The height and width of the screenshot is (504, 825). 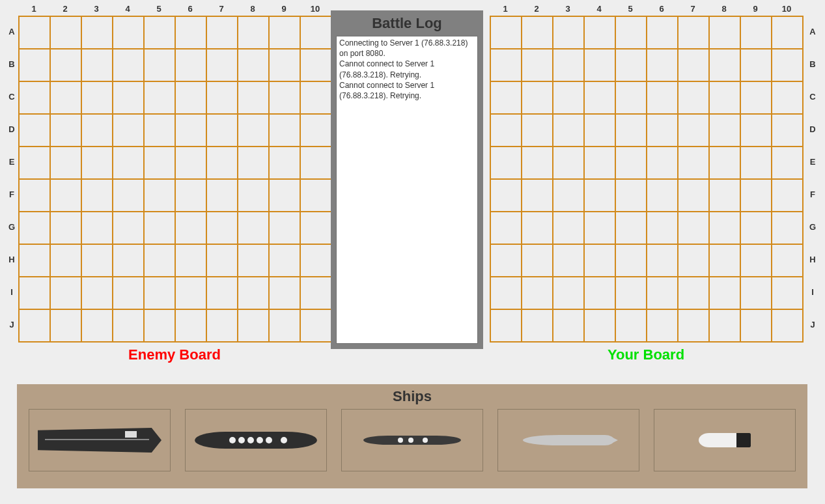 I want to click on ship-slot-destroyer, so click(x=412, y=440).